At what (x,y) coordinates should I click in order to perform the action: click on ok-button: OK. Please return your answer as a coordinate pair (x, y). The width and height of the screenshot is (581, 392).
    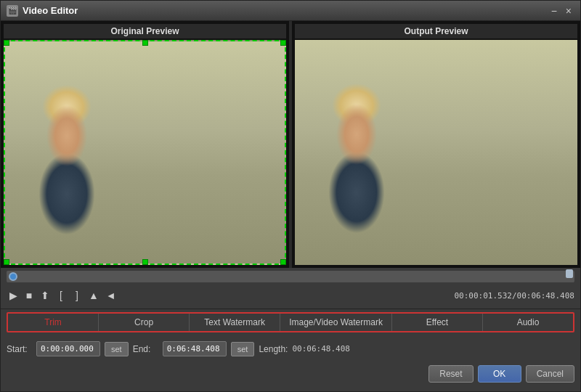
    Looking at the image, I should click on (500, 374).